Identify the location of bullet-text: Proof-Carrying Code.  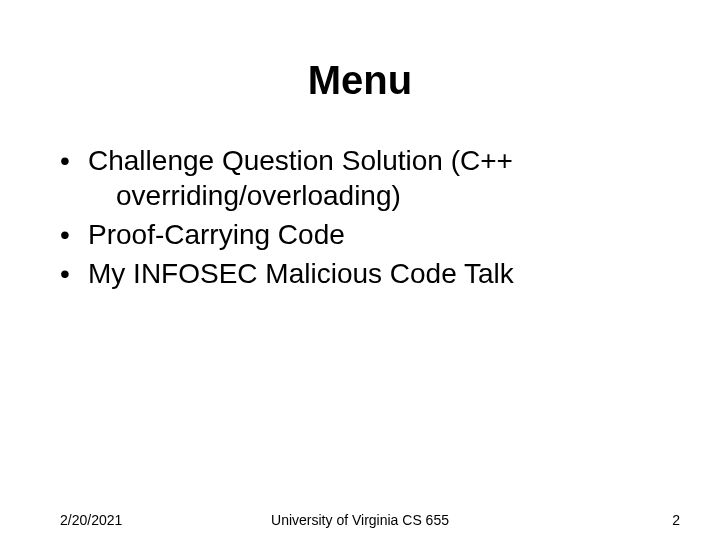
(216, 234).